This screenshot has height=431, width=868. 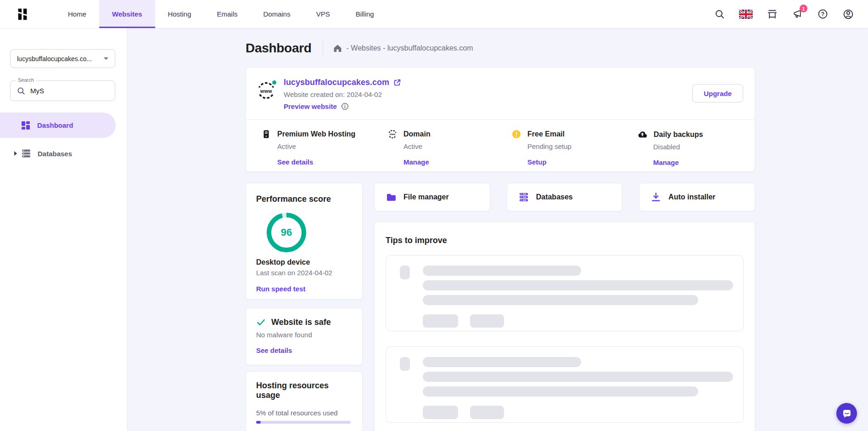 What do you see at coordinates (403, 49) in the screenshot?
I see `breadcrumb: - Websites - lucysbuffalocupcakes.com` at bounding box center [403, 49].